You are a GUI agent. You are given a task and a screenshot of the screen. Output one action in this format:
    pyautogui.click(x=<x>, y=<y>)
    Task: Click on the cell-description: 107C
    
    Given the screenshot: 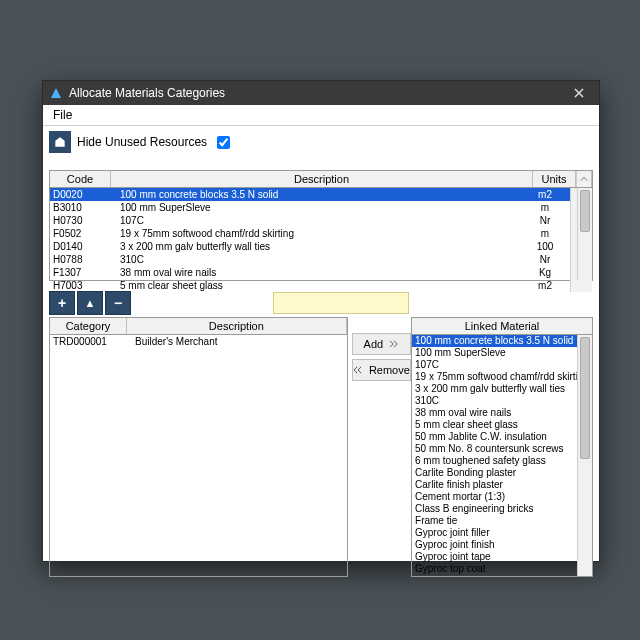 What is the action you would take?
    pyautogui.click(x=319, y=220)
    